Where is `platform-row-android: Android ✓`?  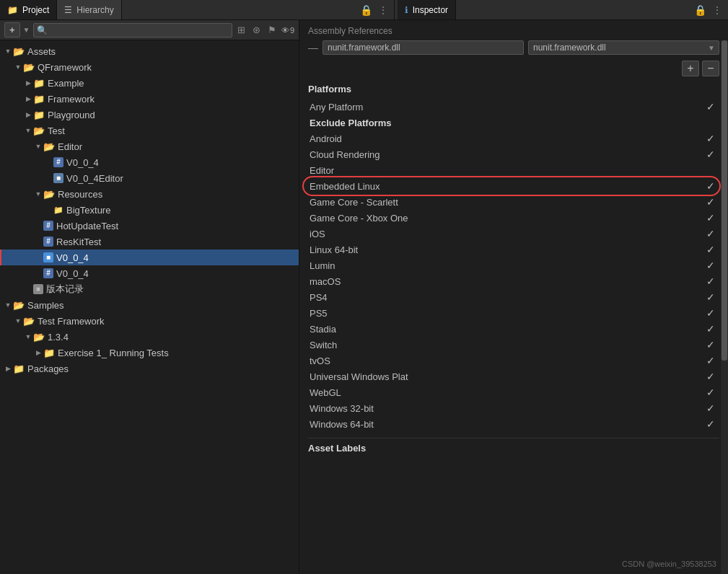
platform-row-android: Android ✓ is located at coordinates (514, 138).